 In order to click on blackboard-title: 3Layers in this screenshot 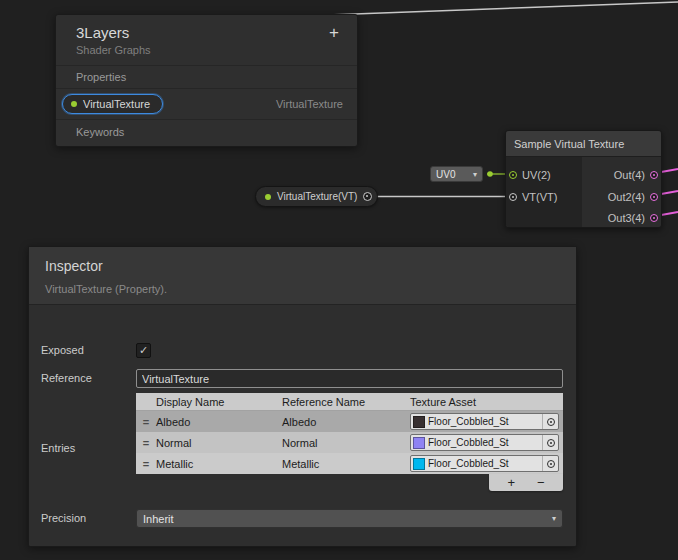, I will do `click(202, 32)`.